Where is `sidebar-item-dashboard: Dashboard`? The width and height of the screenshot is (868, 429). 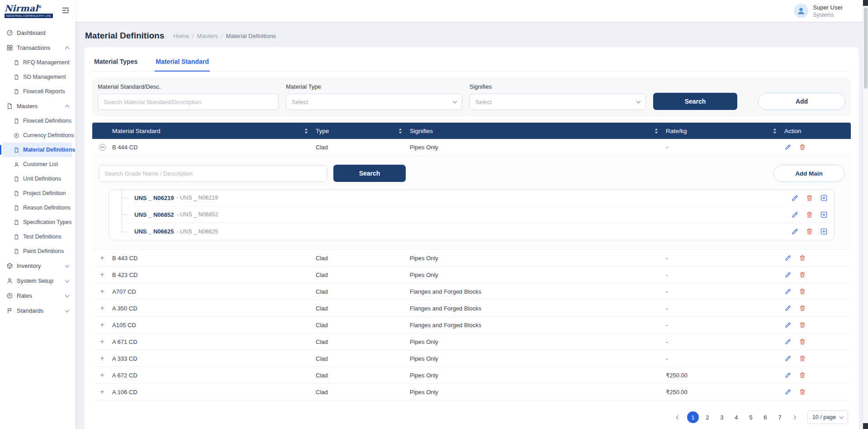 sidebar-item-dashboard: Dashboard is located at coordinates (38, 33).